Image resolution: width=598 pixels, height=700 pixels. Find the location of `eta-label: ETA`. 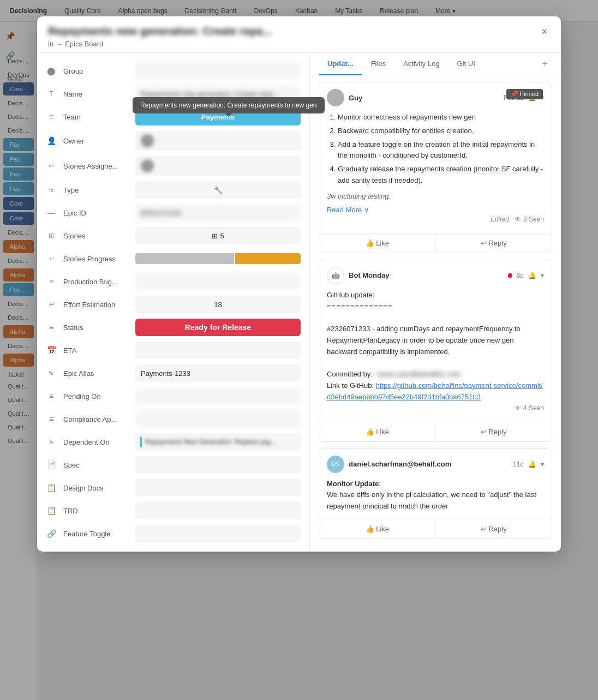

eta-label: ETA is located at coordinates (96, 350).